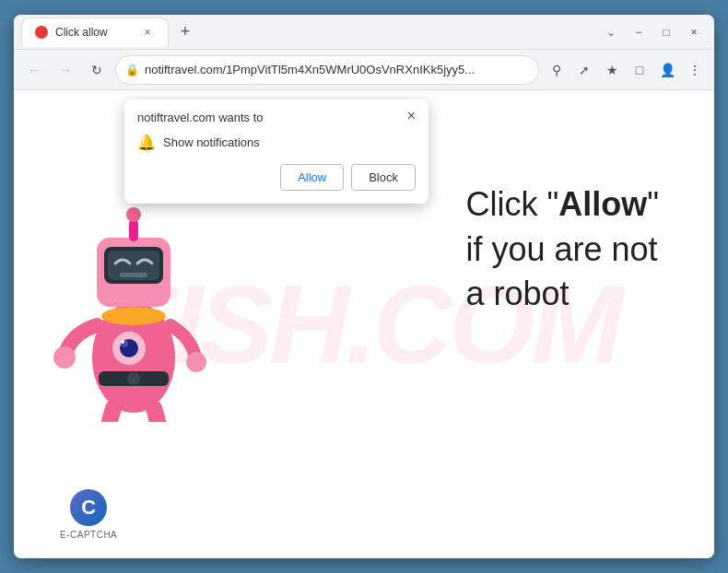 The height and width of the screenshot is (573, 728). Describe the element at coordinates (65, 70) in the screenshot. I see `forward-button: →` at that location.